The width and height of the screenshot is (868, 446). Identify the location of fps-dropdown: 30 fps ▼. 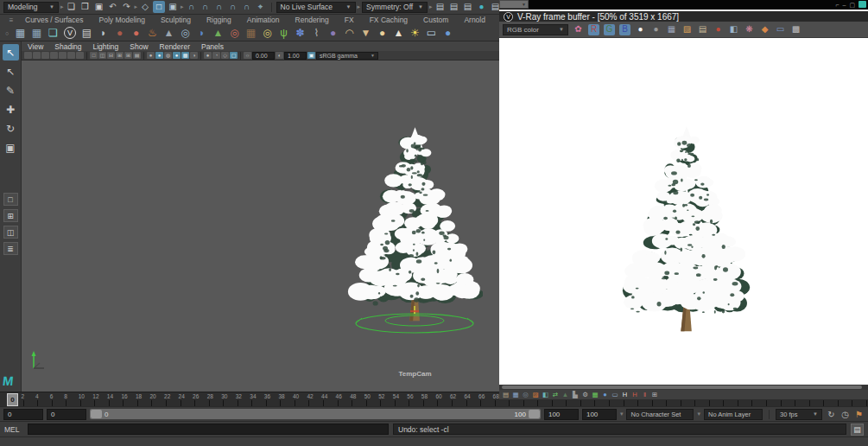
(799, 415).